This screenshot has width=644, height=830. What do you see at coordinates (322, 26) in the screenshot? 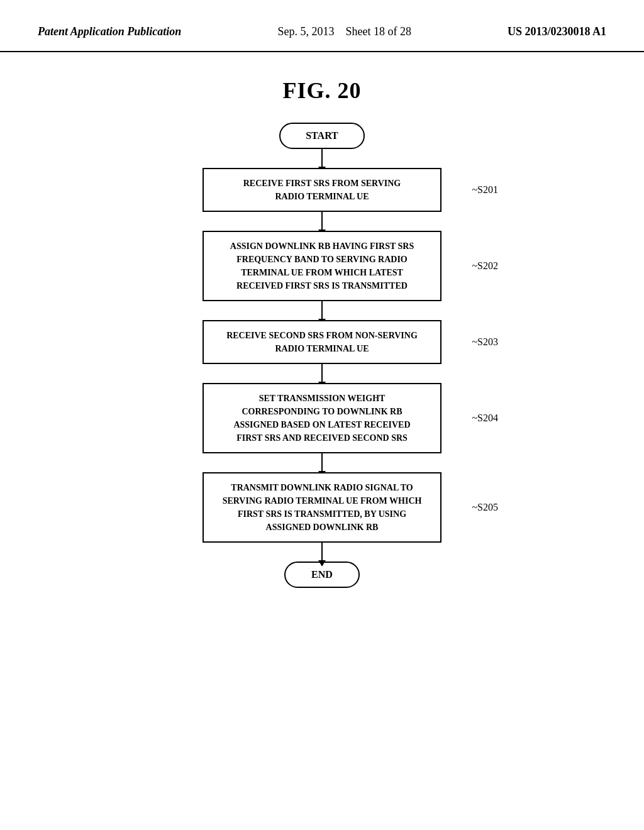
I see `page-header: Patent Application Publication Sep. 5, 2…` at bounding box center [322, 26].